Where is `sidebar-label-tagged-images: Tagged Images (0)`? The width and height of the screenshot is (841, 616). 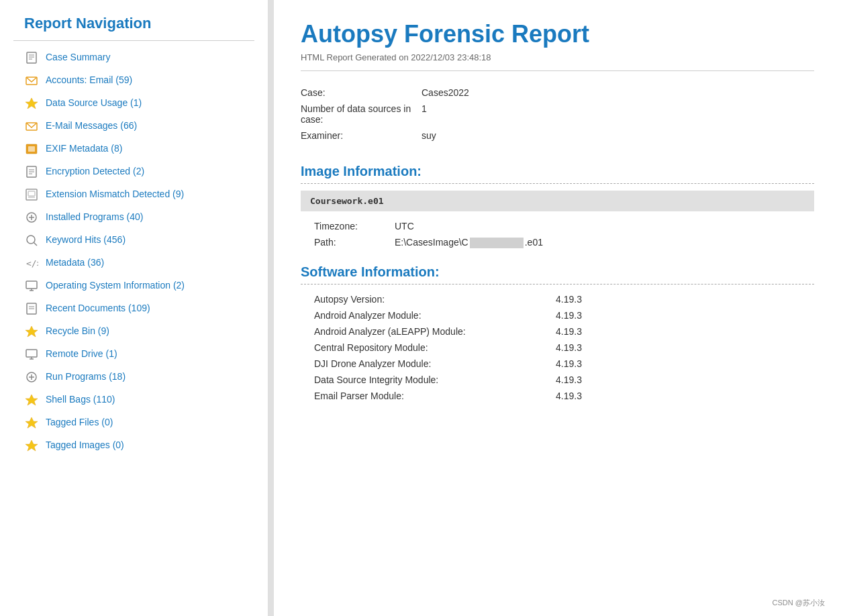 sidebar-label-tagged-images: Tagged Images (0) is located at coordinates (85, 446).